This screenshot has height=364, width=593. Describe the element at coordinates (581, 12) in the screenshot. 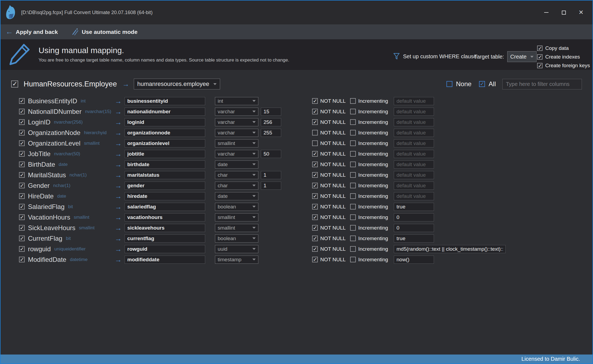

I see `close-button: ✕` at that location.